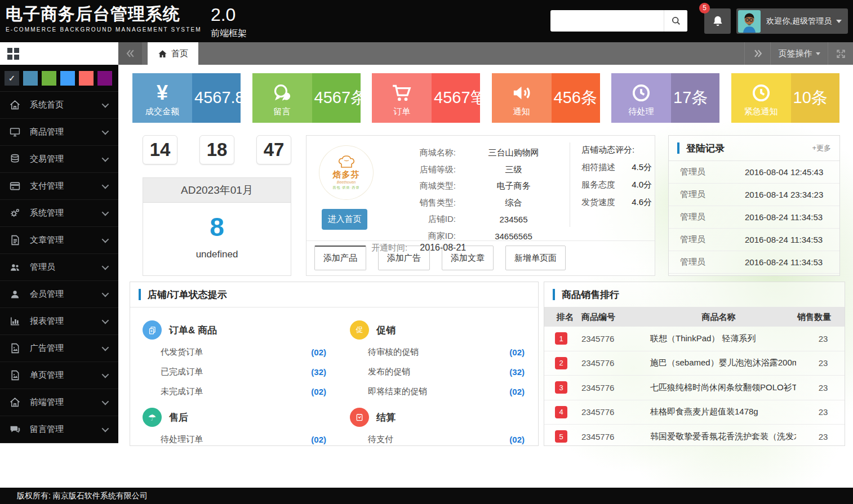 Image resolution: width=853 pixels, height=504 pixels. What do you see at coordinates (486, 93) in the screenshot?
I see `stat-cards-row: ¥ 成交金额 4567.89元 留言 4567条` at bounding box center [486, 93].